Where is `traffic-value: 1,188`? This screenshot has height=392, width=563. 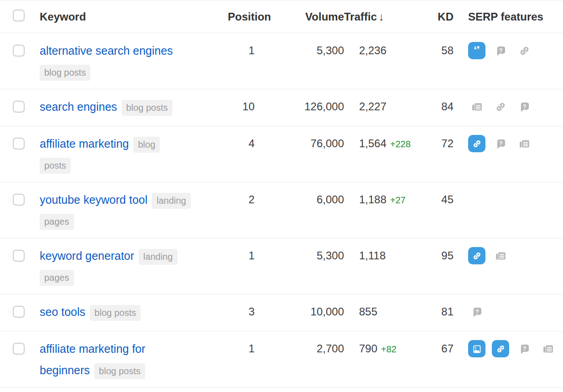
traffic-value: 1,188 is located at coordinates (373, 200).